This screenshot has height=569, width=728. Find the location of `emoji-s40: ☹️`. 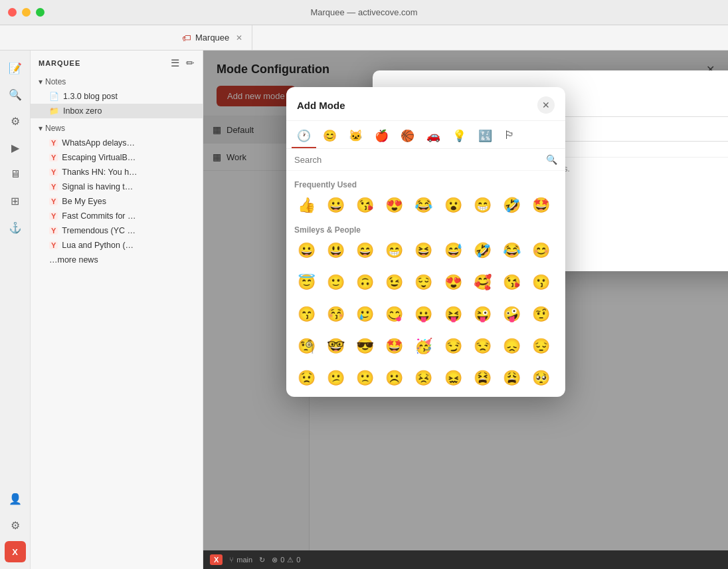

emoji-s40: ☹️ is located at coordinates (395, 378).